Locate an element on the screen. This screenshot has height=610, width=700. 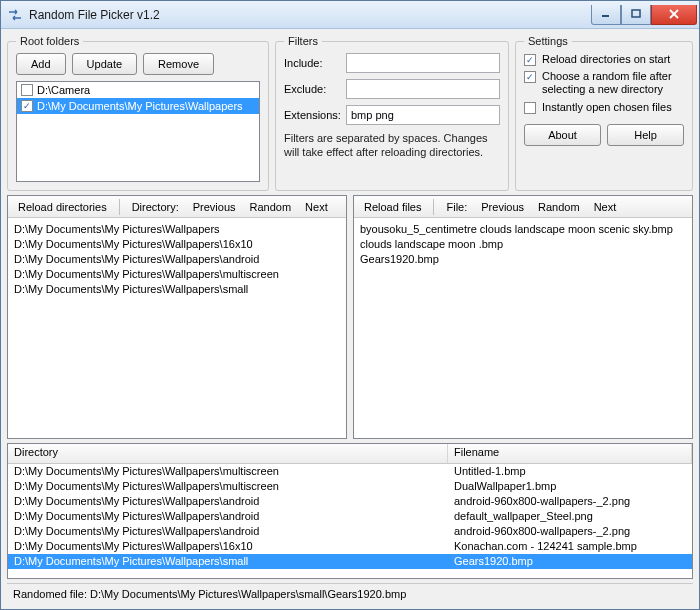
directory-row: D:\My Documents\My Pictures\Wallpapers\a… is located at coordinates (177, 260).